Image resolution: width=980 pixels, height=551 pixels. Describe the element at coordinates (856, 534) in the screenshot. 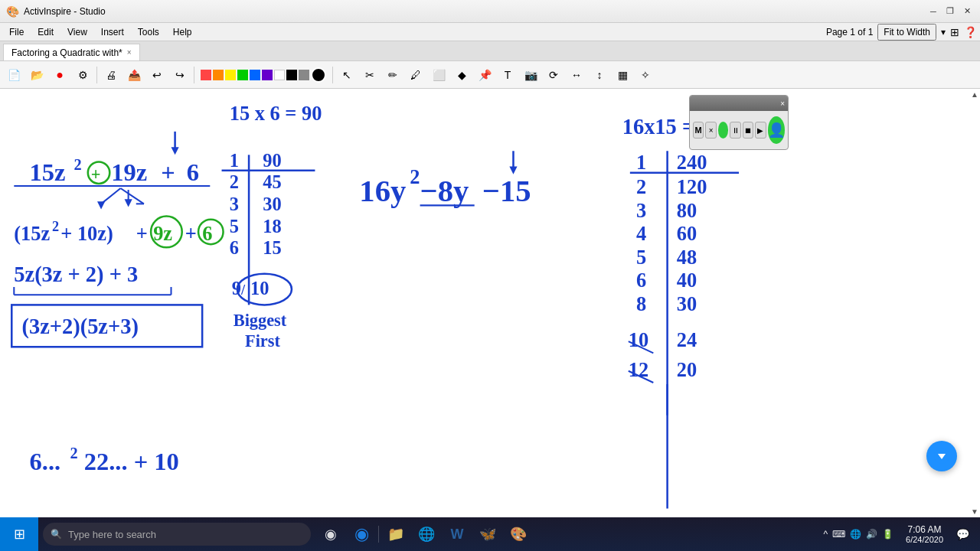

I see `tray-network: 🌐` at that location.